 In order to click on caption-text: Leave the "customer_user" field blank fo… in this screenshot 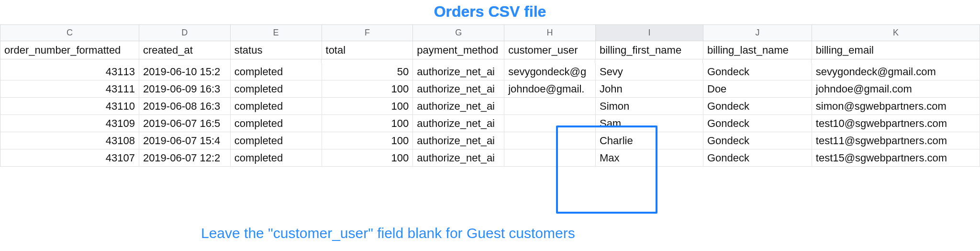, I will do `click(388, 233)`.